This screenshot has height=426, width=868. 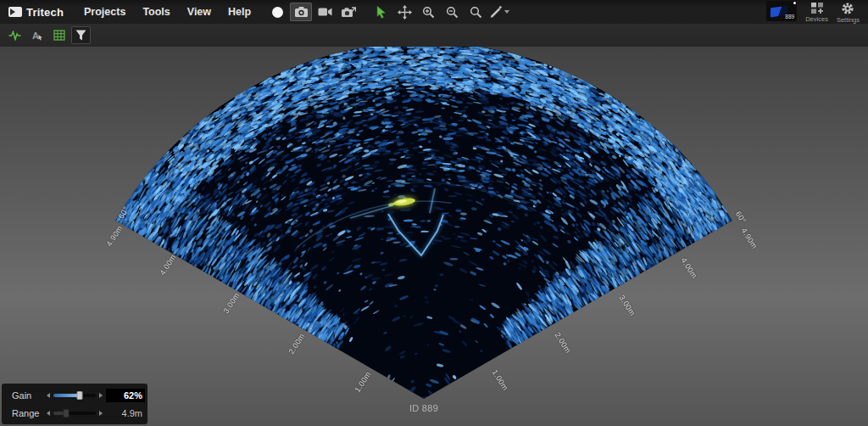 What do you see at coordinates (125, 395) in the screenshot?
I see `gain-value: 62%` at bounding box center [125, 395].